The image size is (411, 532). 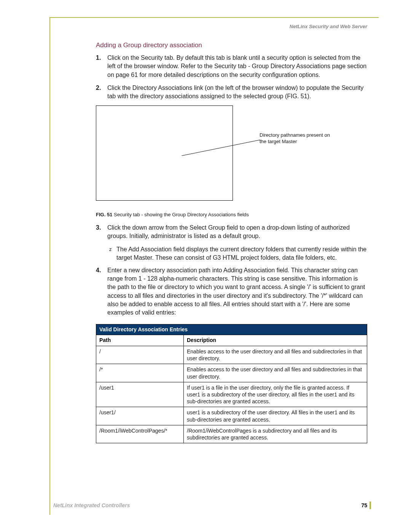 What do you see at coordinates (276, 416) in the screenshot?
I see `cell-desc: user1 is a subdirectory of the user dire…` at bounding box center [276, 416].